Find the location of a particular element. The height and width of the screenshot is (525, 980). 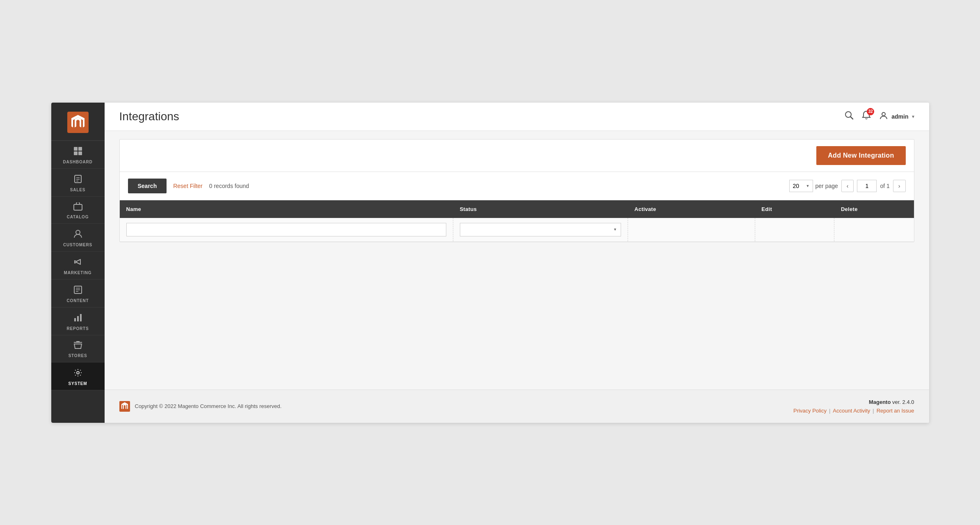

column-header-name: Name is located at coordinates (286, 209).